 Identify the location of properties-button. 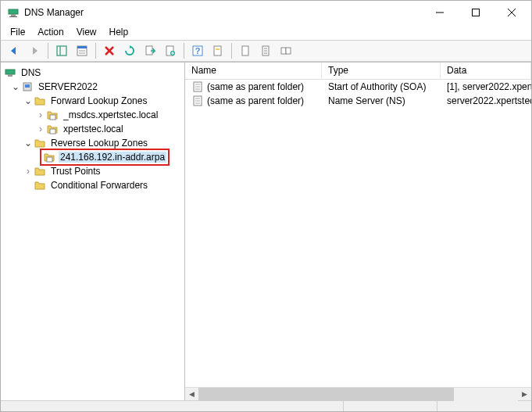
(82, 51).